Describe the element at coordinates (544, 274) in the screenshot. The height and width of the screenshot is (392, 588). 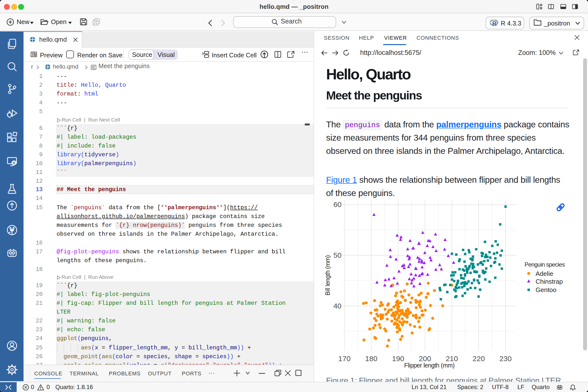
I see `svg-text: Adelie` at that location.